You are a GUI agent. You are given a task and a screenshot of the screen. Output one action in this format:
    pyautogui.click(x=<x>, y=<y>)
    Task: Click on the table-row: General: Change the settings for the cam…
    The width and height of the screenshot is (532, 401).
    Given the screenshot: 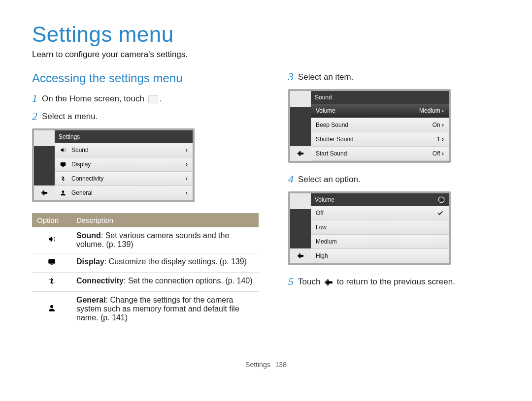 What is the action you would take?
    pyautogui.click(x=145, y=309)
    